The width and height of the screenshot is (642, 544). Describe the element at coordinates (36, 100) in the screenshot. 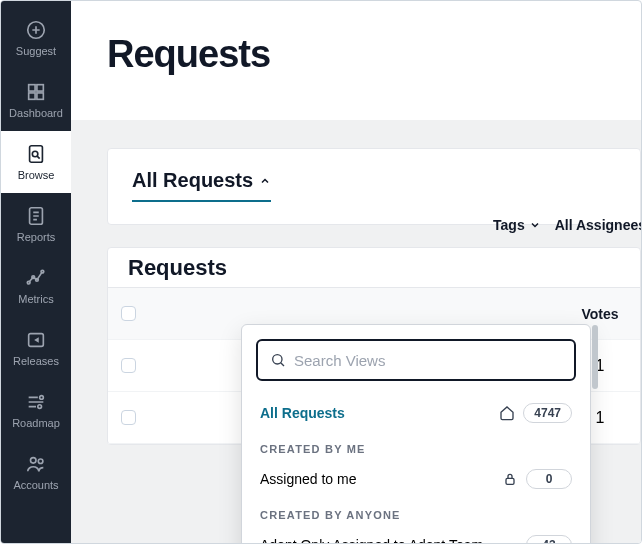

I see `nav-dashboard: Dashboard` at that location.